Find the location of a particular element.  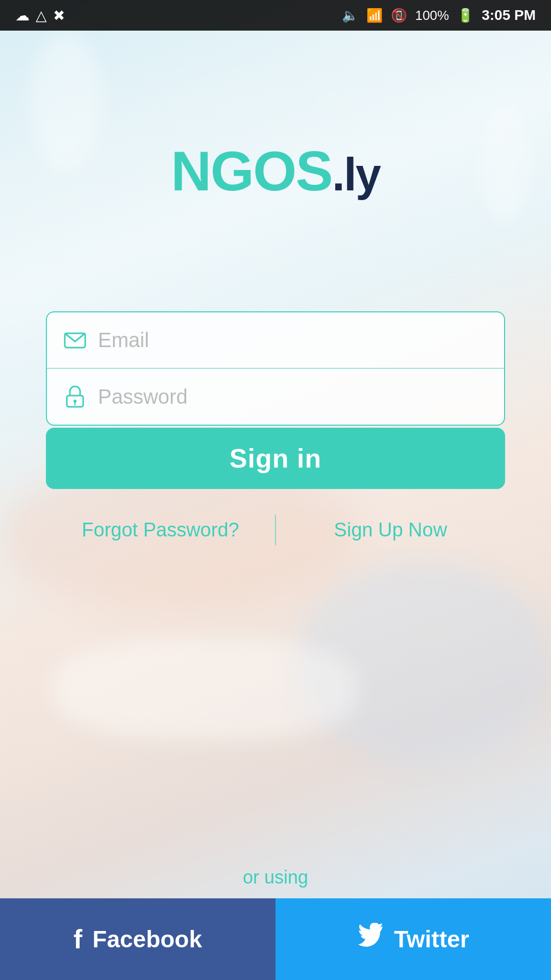

twitter-bird-icon is located at coordinates (370, 939).